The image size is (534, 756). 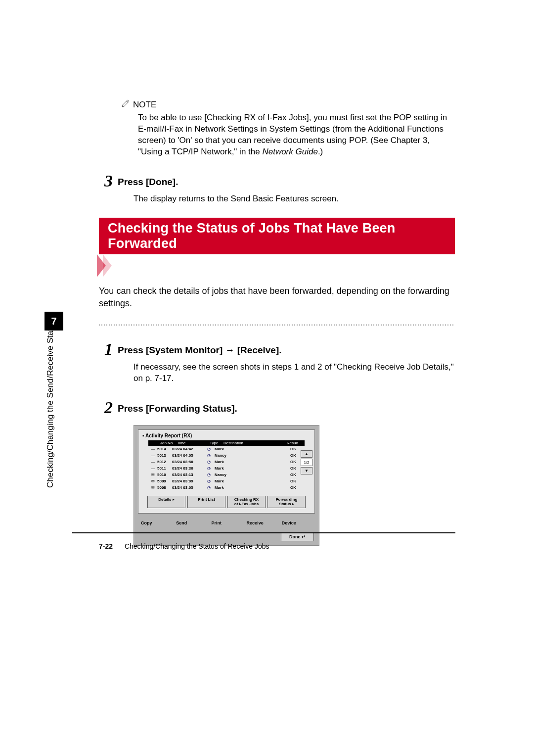 I want to click on table-row: ✉501003/24 03:13◔NancyOK, so click(x=226, y=475).